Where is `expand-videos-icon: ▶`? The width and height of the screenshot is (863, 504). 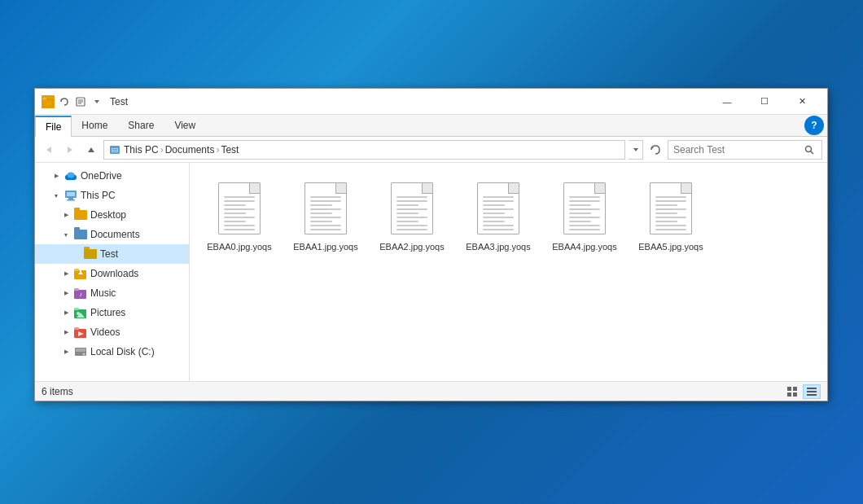
expand-videos-icon: ▶ is located at coordinates (66, 332).